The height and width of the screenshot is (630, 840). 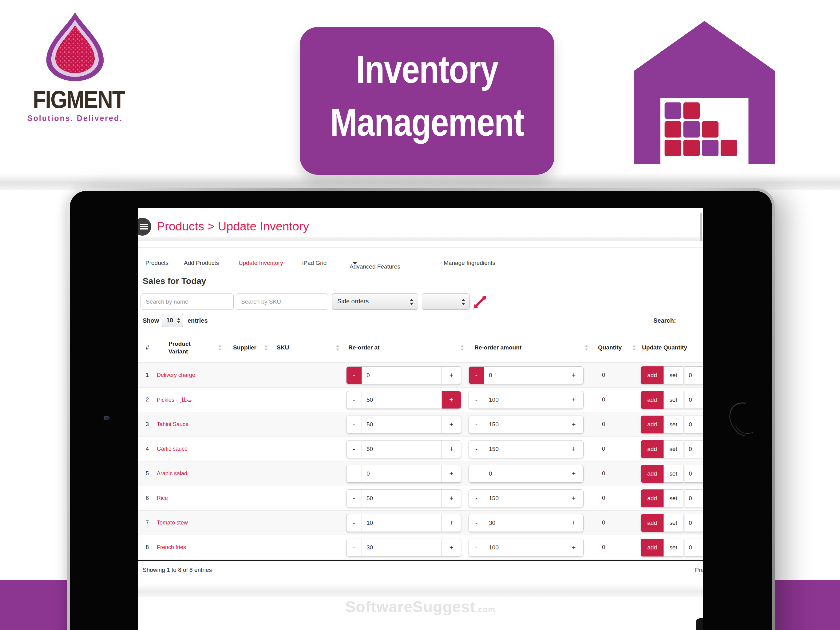 What do you see at coordinates (144, 226) in the screenshot?
I see `hamburger-menu-icon` at bounding box center [144, 226].